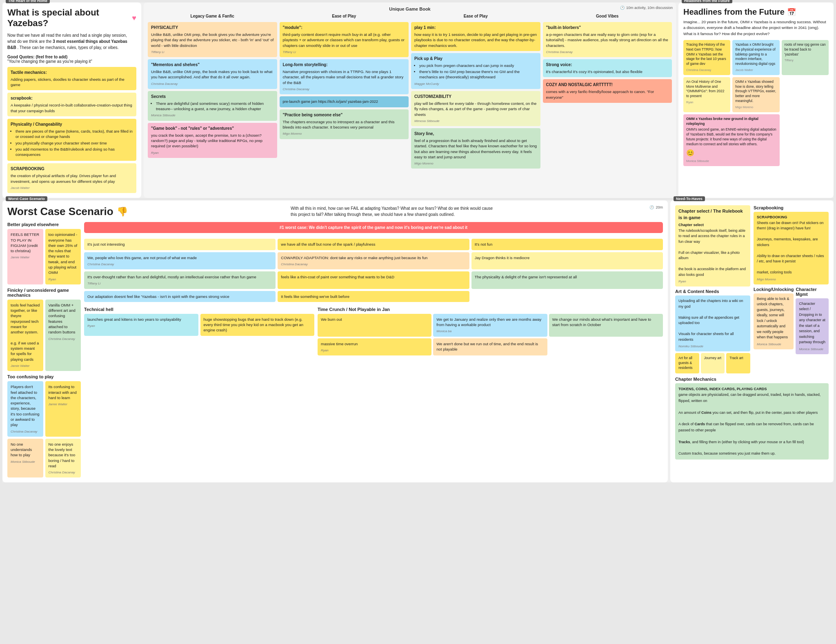 The width and height of the screenshot is (836, 644). Describe the element at coordinates (258, 325) in the screenshot. I see `list-item: huge showstopping bugs that are hard to …` at that location.